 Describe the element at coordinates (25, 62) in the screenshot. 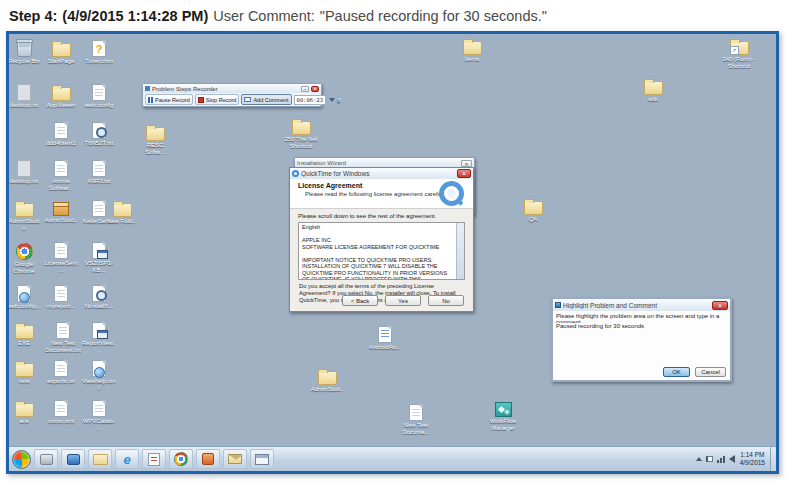

I see `desktop-icon-label: Recycle Bin` at that location.